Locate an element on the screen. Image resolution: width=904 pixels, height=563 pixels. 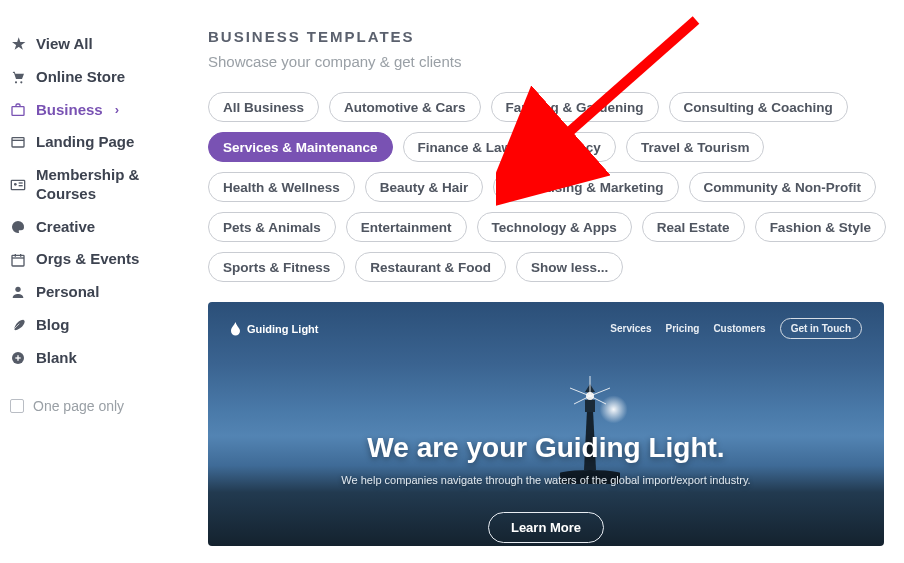
filter-chip: Health & Wellness is located at coordinates (282, 187).